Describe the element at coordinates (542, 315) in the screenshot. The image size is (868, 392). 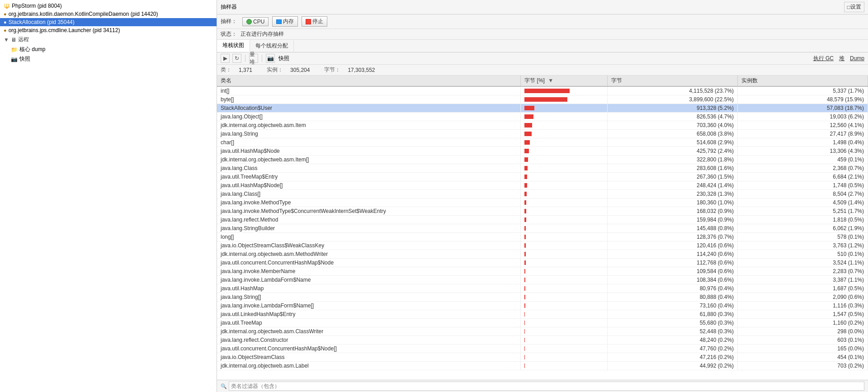
I see `table-row: java.util.LinkedHashMap$Entry61,880 (0.3…` at that location.